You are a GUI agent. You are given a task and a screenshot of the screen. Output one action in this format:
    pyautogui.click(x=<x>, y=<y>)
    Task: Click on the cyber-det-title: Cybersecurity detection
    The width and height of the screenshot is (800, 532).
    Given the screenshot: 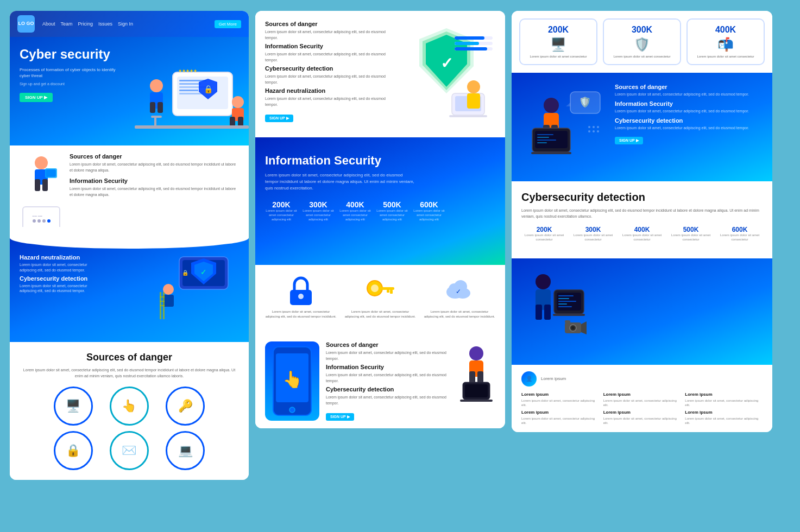 What is the action you would take?
    pyautogui.click(x=83, y=278)
    